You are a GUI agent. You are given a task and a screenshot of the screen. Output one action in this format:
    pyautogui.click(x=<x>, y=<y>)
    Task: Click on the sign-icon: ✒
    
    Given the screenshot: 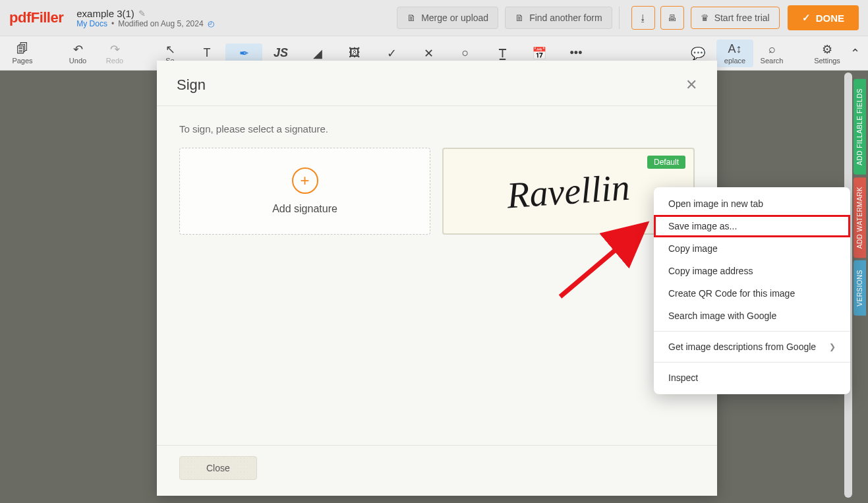 What is the action you would take?
    pyautogui.click(x=244, y=53)
    